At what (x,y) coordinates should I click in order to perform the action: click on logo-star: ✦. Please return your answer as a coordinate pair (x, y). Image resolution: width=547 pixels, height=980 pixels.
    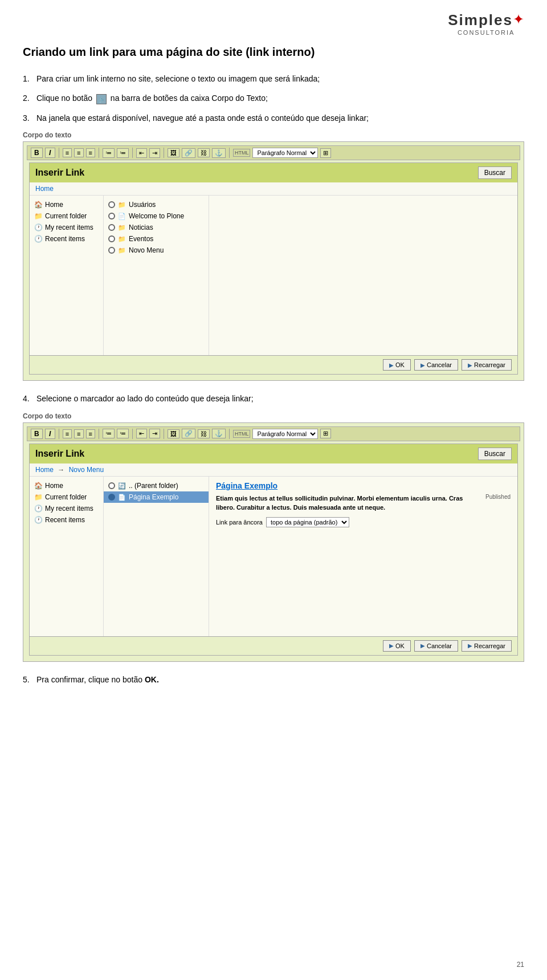
    Looking at the image, I should click on (519, 19).